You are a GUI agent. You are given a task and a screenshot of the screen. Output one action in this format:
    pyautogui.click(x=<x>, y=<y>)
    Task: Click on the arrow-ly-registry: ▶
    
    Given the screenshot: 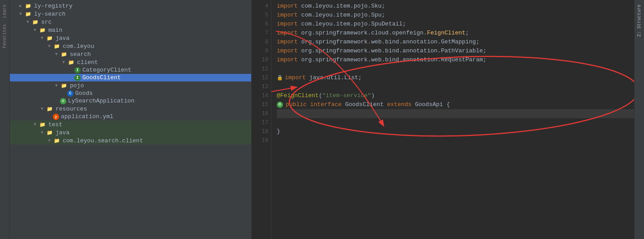 What is the action you would take?
    pyautogui.click(x=21, y=6)
    